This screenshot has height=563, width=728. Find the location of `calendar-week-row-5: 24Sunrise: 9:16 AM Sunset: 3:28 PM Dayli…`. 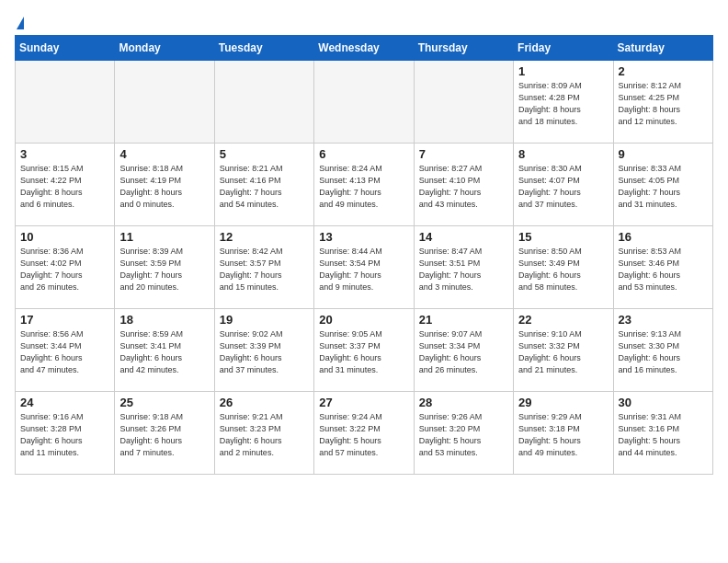

calendar-week-row-5: 24Sunrise: 9:16 AM Sunset: 3:28 PM Dayli… is located at coordinates (364, 433).